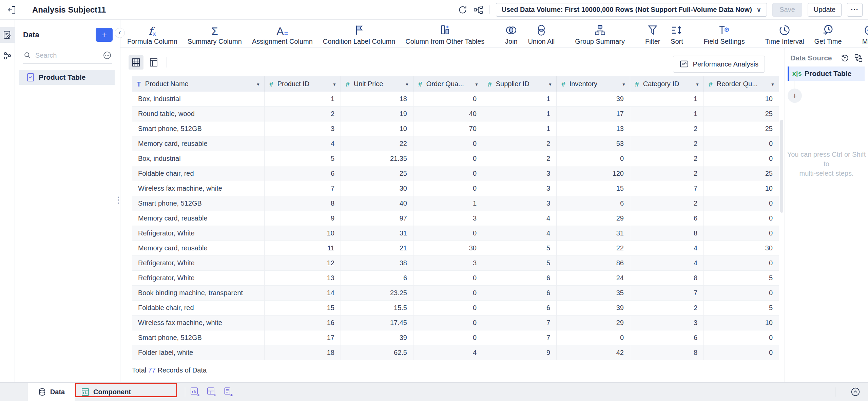  I want to click on add-chart-component-button, so click(195, 392).